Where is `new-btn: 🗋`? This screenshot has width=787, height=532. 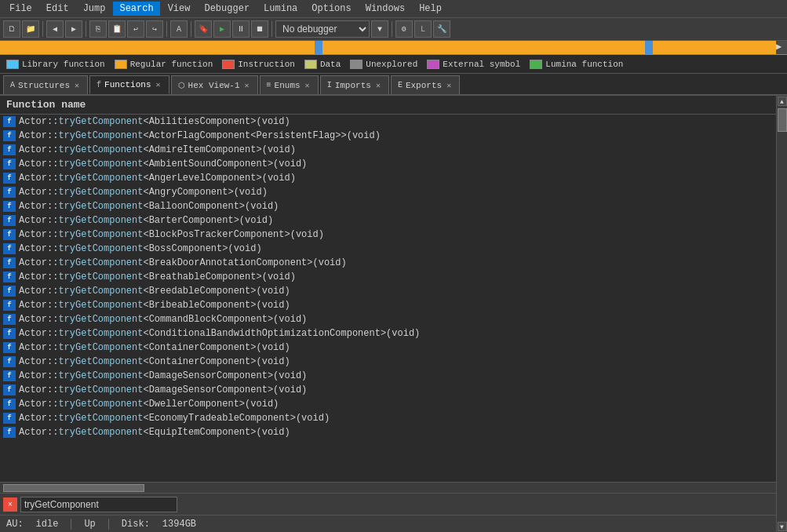
new-btn: 🗋 is located at coordinates (12, 29).